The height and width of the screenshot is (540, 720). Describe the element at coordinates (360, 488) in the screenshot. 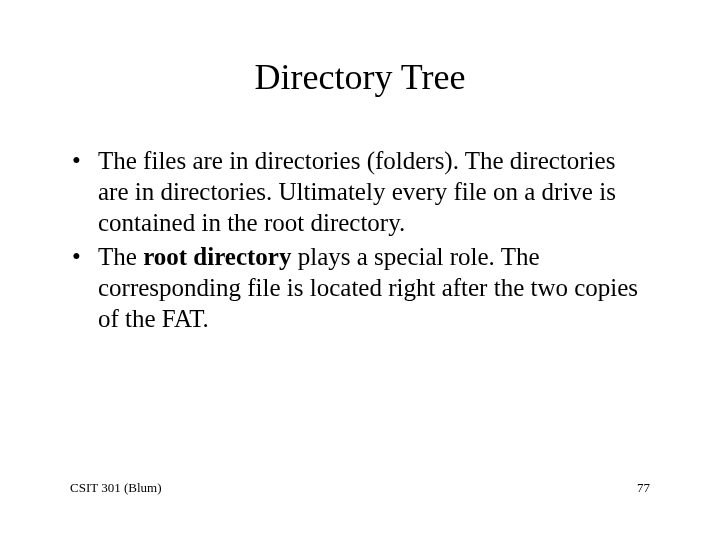

I see `slide-footer: CSIT 301 (Blum) 77` at that location.